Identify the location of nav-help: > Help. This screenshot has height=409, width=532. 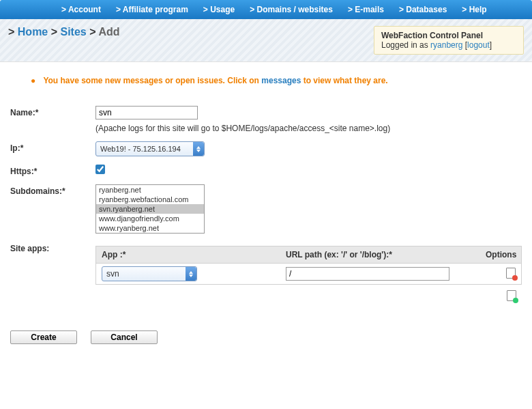
(474, 10).